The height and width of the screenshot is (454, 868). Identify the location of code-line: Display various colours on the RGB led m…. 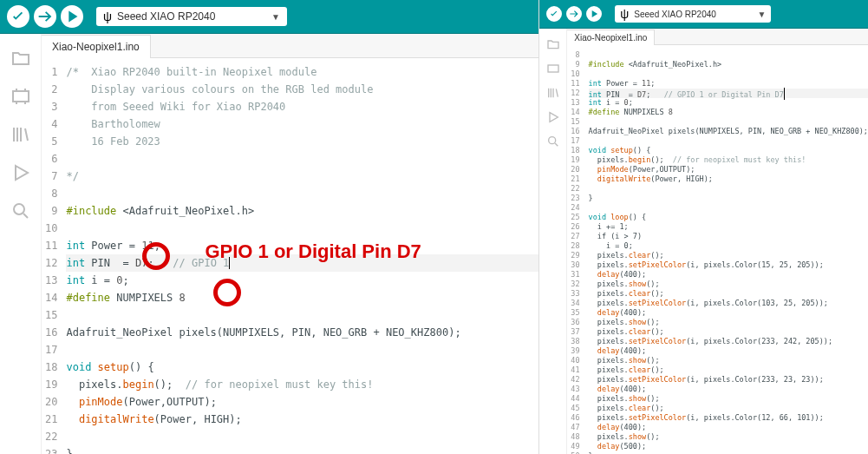
(302, 89).